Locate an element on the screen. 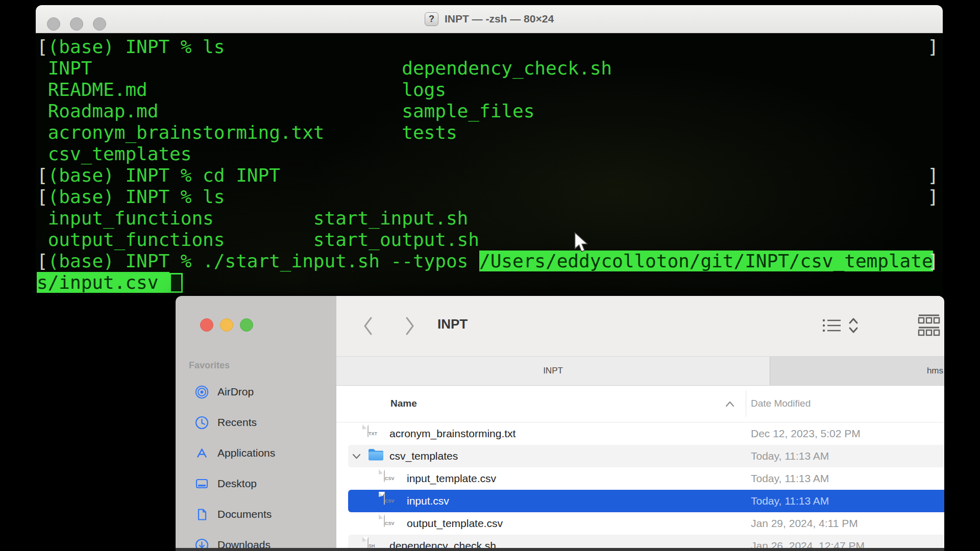 The image size is (980, 551). file-row-acronym-brainstorming-txt: TXT acronym_brainstorming.txt Dec 12, 20… is located at coordinates (646, 434).